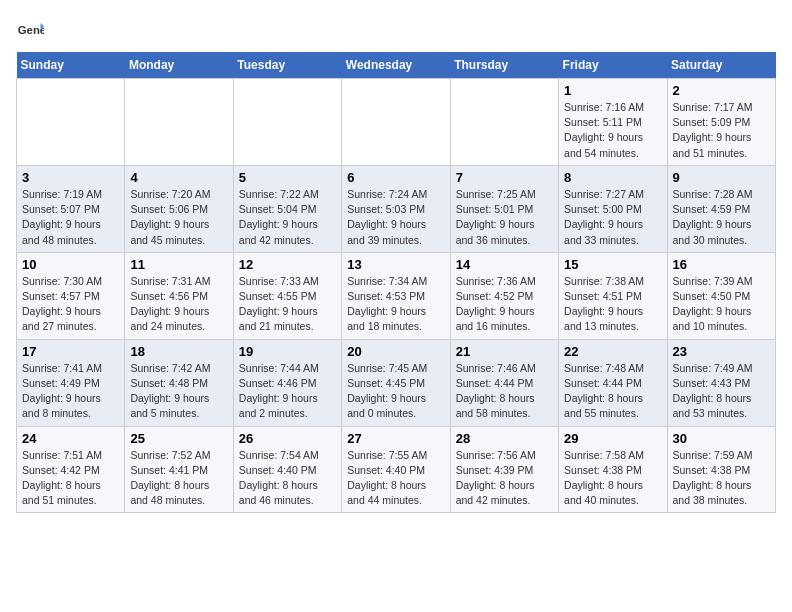 This screenshot has height=612, width=792. What do you see at coordinates (722, 218) in the screenshot?
I see `day-info: Sunrise: 7:28 AMSunset: 4:59 PMDaylight:…` at bounding box center [722, 218].